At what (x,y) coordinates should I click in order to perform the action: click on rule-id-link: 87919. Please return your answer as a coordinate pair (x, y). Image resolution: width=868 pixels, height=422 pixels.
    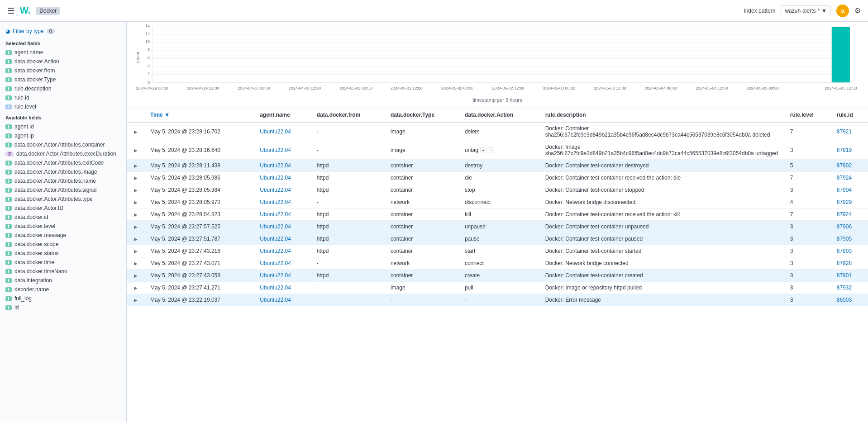
    Looking at the image, I should click on (844, 150).